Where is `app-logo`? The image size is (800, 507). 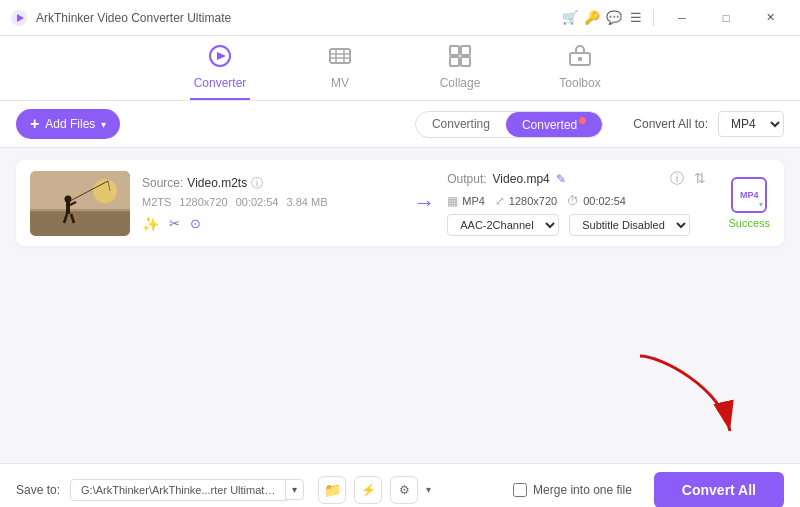
app-logo is located at coordinates (19, 18).